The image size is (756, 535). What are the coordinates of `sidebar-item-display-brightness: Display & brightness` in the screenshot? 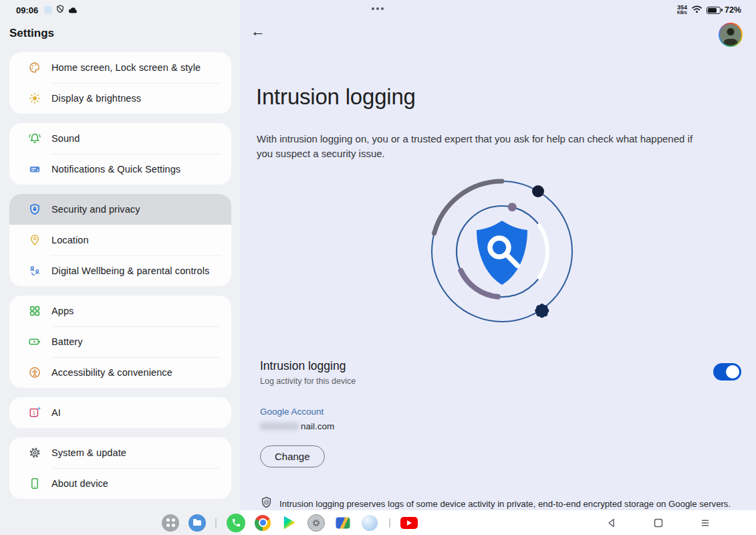 It's located at (120, 98).